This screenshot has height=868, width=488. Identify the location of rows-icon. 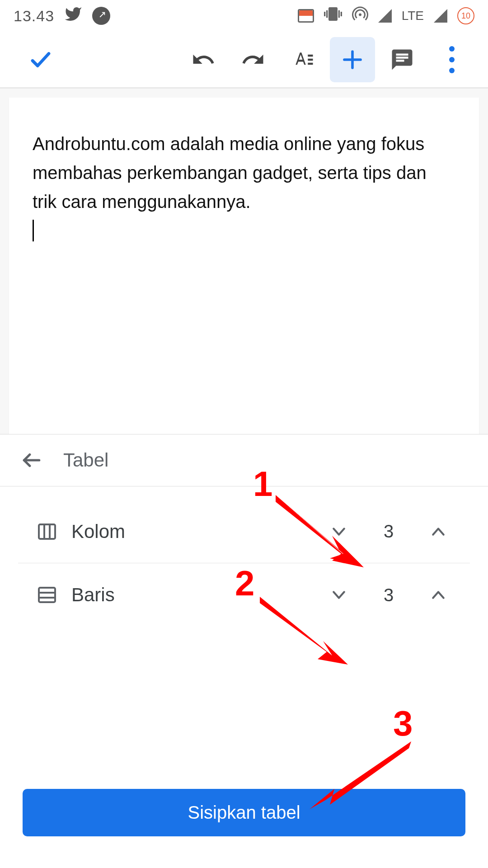
(47, 595).